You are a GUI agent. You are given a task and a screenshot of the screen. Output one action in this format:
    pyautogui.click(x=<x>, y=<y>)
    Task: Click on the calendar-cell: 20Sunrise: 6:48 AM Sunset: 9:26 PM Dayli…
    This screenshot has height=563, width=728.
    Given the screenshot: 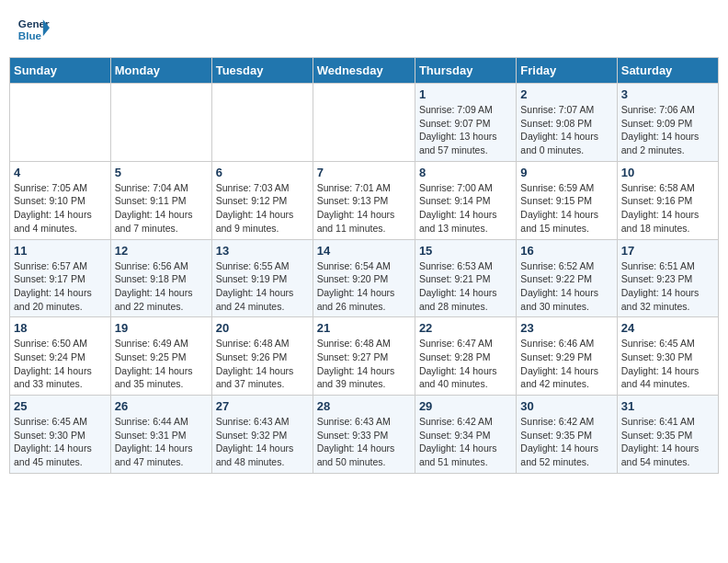 What is the action you would take?
    pyautogui.click(x=262, y=357)
    